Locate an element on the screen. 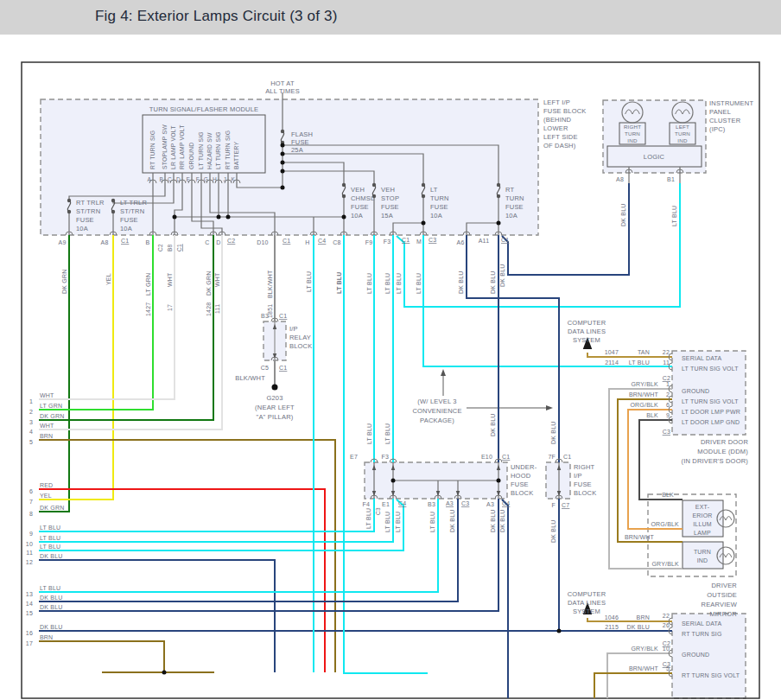 Image resolution: width=781 pixels, height=700 pixels. left-ip-fuse-block is located at coordinates (289, 168).